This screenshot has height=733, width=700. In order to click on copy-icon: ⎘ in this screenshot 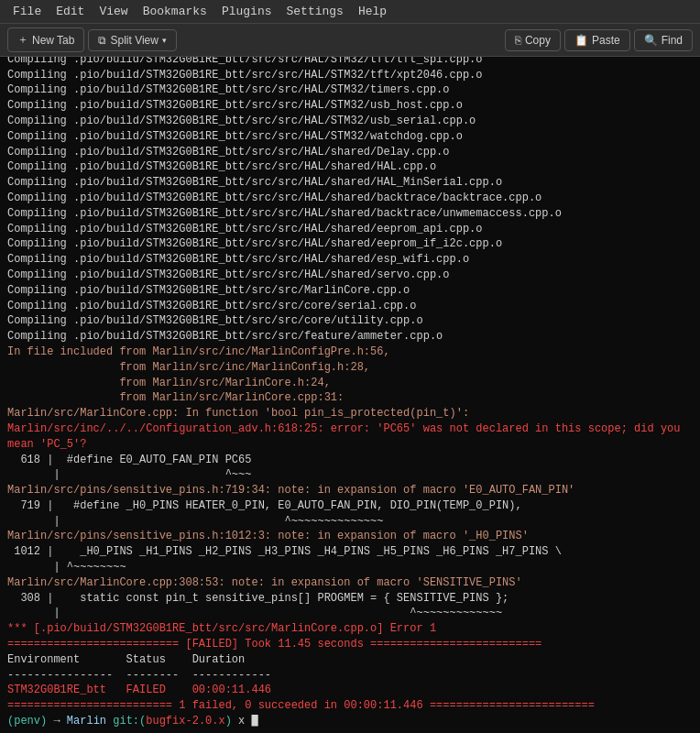, I will do `click(519, 40)`.